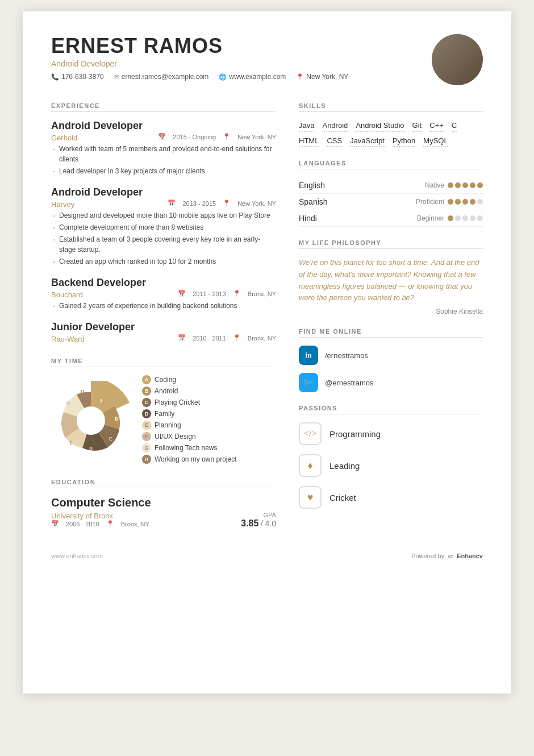 The height and width of the screenshot is (756, 534). What do you see at coordinates (391, 466) in the screenshot?
I see `passion-leading: ♦ Leading` at bounding box center [391, 466].